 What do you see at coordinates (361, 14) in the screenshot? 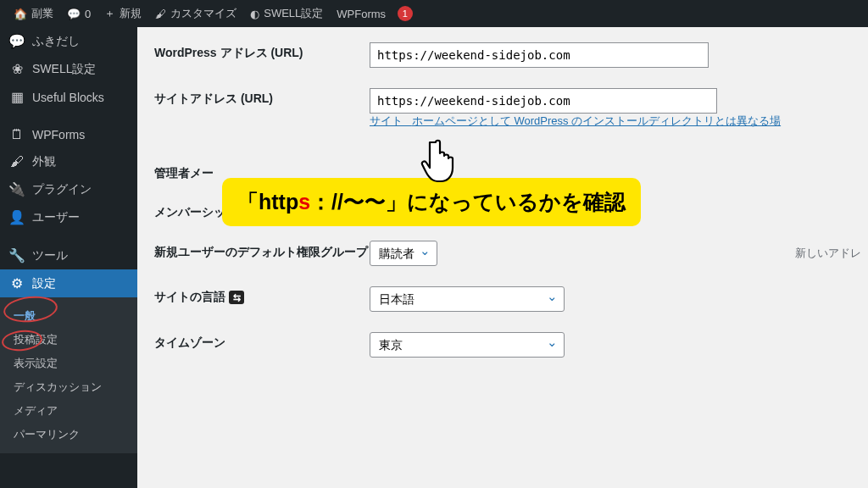
I see `topbar-wpforms-label: WPForms` at bounding box center [361, 14].